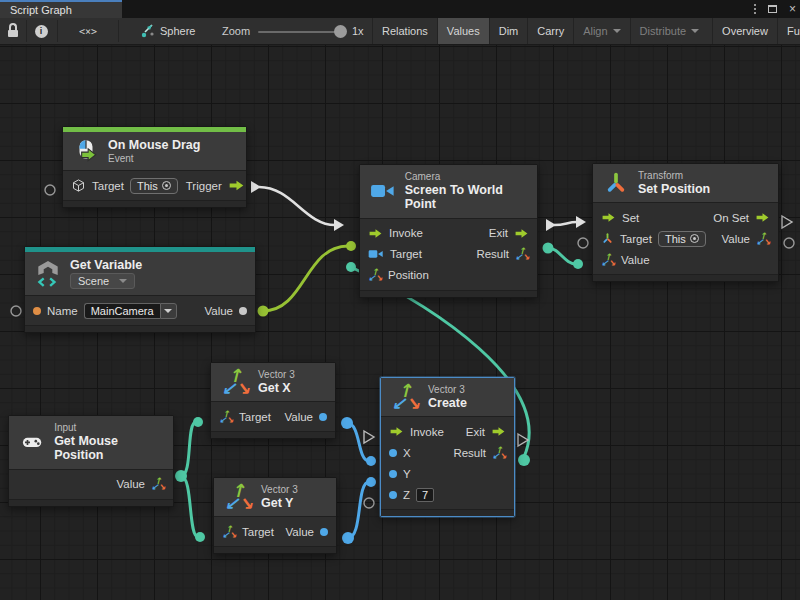 This screenshot has height=600, width=800. I want to click on port-empty-mousedrag-target, so click(50, 190).